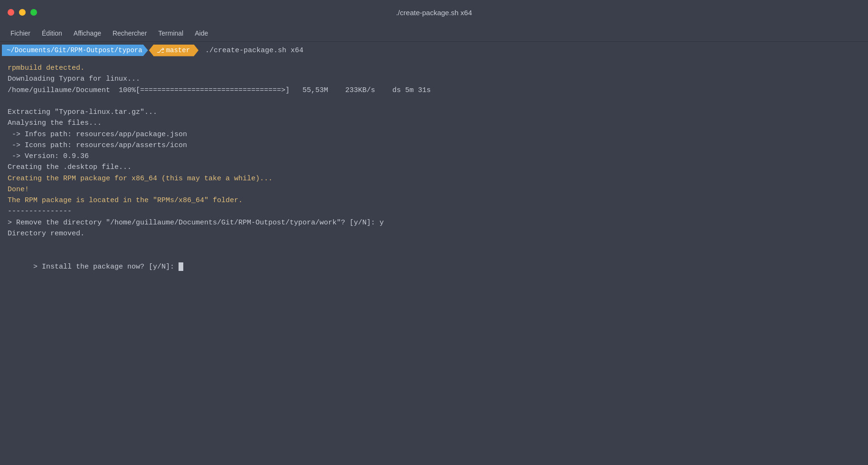  What do you see at coordinates (434, 12) in the screenshot?
I see `title-bar: ./create-package.sh x64` at bounding box center [434, 12].